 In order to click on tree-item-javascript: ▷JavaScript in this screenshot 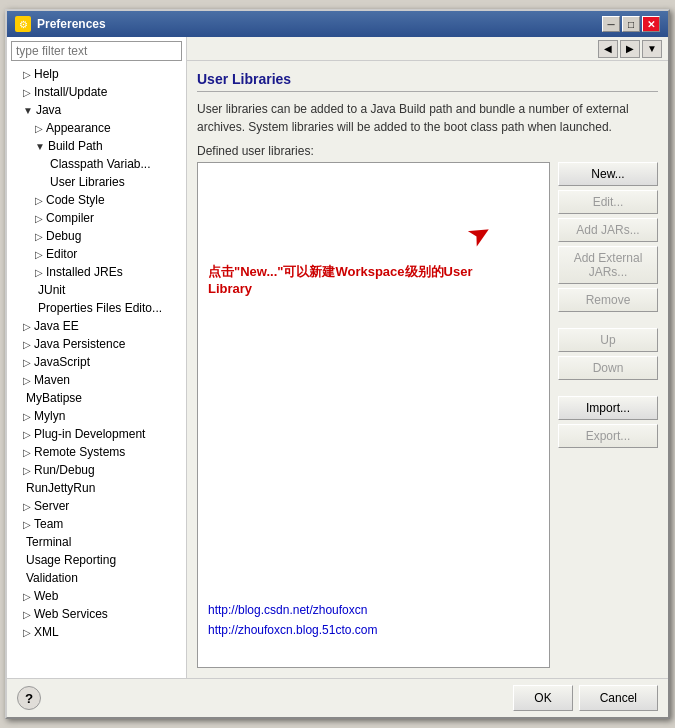, I will do `click(96, 362)`.